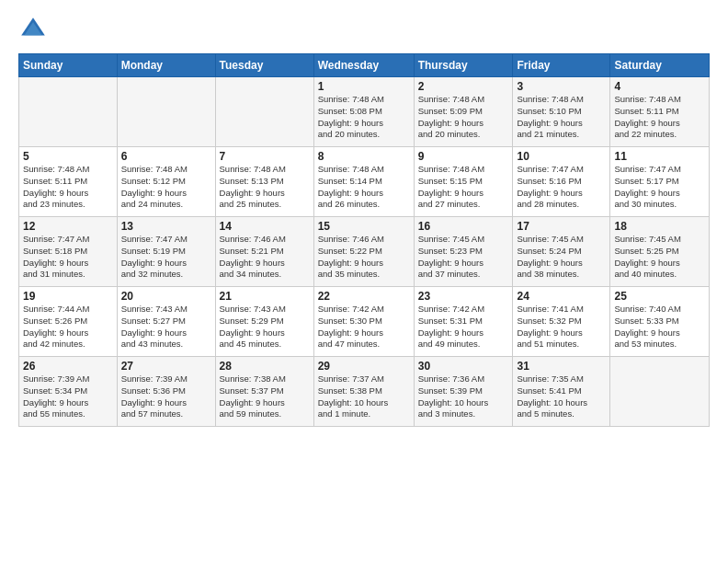 The width and height of the screenshot is (728, 563). What do you see at coordinates (265, 252) in the screenshot?
I see `calendar-cell-3-3: 14Sunrise: 7:46 AM Sunset: 5:21 PM Dayli…` at bounding box center [265, 252].